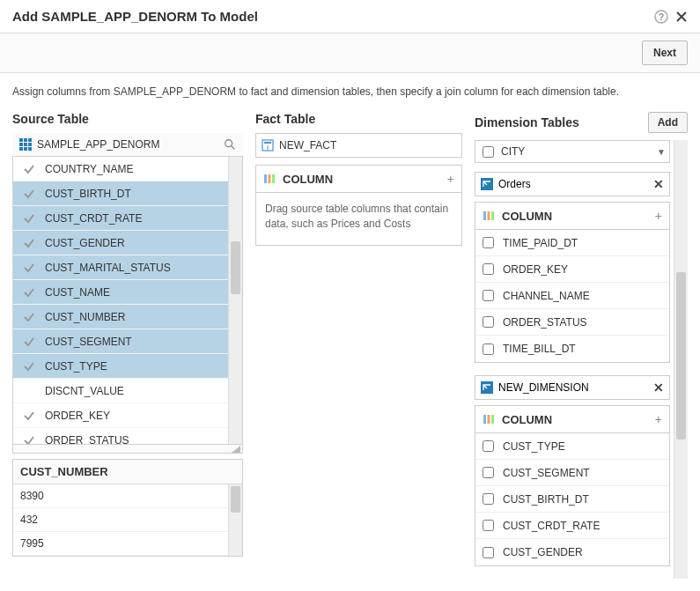  I want to click on resize-handle, so click(128, 449).